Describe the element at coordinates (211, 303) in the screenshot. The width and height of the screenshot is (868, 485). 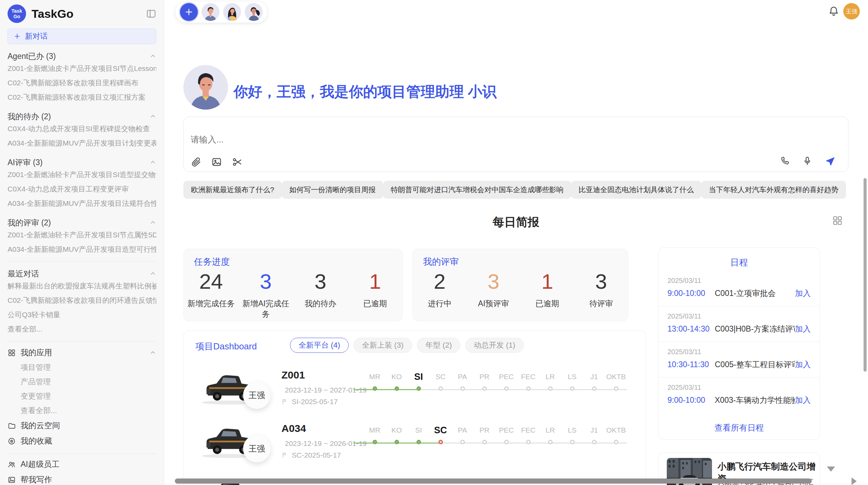
I see `stat-label: 新增完成任务` at that location.